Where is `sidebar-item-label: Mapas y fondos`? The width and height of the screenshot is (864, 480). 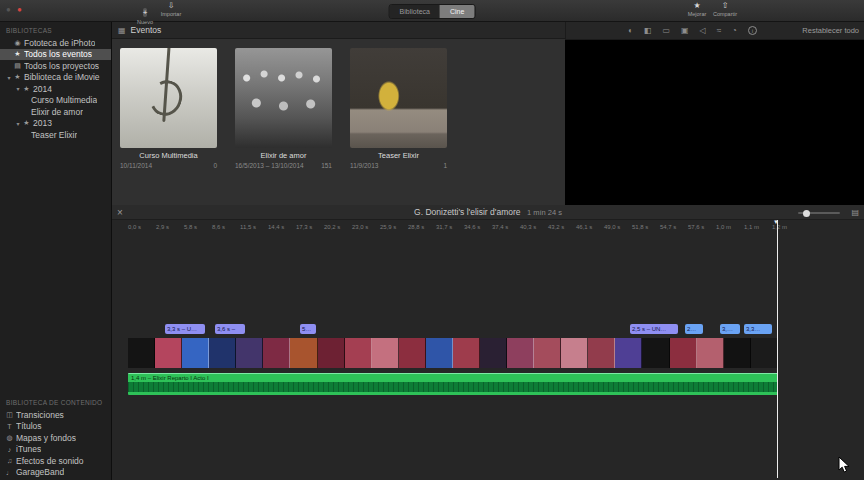
sidebar-item-label: Mapas y fondos is located at coordinates (46, 438).